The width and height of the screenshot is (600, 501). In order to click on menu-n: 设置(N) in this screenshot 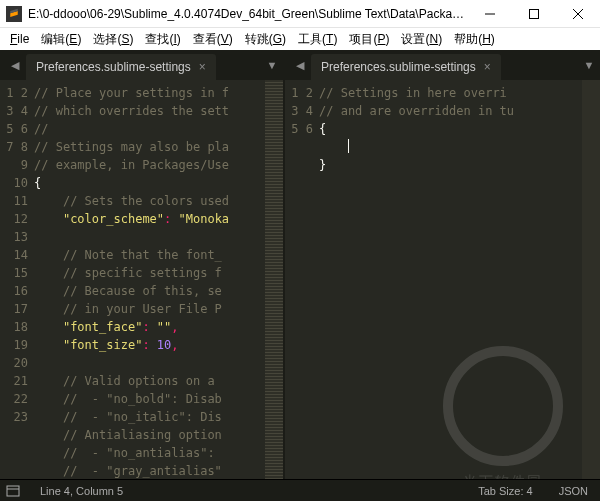, I will do `click(422, 40)`.